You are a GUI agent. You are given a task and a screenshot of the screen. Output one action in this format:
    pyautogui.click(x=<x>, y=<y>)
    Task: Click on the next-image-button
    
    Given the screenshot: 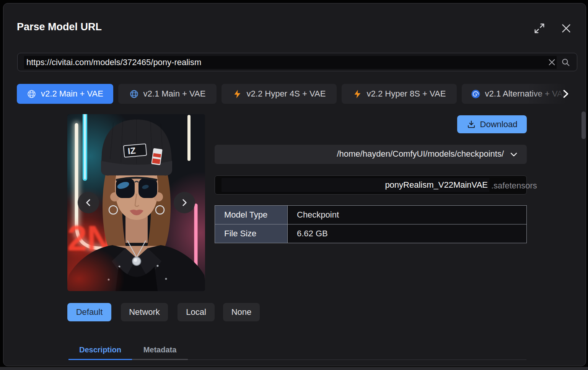 What is the action you would take?
    pyautogui.click(x=184, y=203)
    